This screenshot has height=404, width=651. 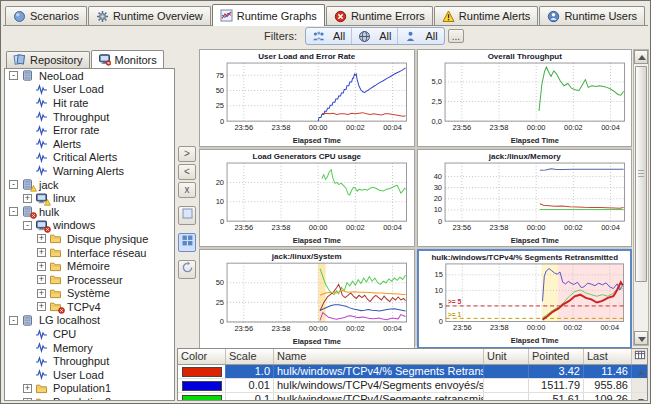 I want to click on single-graph-layout-button, so click(x=187, y=216).